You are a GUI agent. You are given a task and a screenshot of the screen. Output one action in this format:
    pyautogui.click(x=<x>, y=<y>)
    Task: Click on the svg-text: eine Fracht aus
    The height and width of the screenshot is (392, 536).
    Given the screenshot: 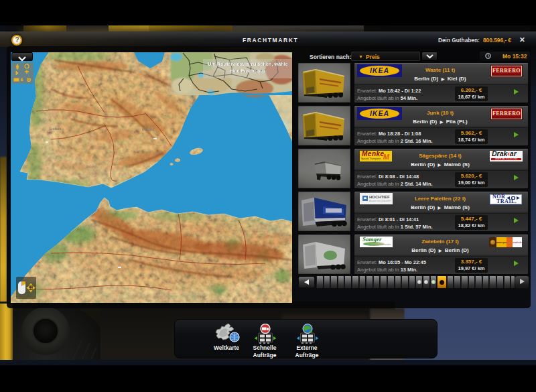 What is the action you would take?
    pyautogui.click(x=248, y=71)
    